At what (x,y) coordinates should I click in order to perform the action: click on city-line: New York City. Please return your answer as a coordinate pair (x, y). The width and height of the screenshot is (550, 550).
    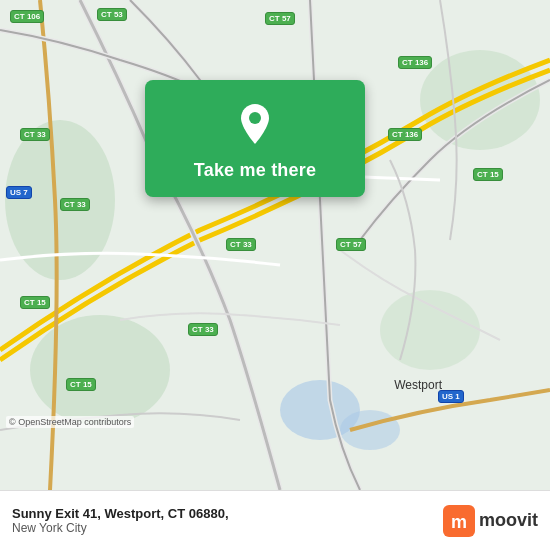
    Looking at the image, I should click on (120, 528).